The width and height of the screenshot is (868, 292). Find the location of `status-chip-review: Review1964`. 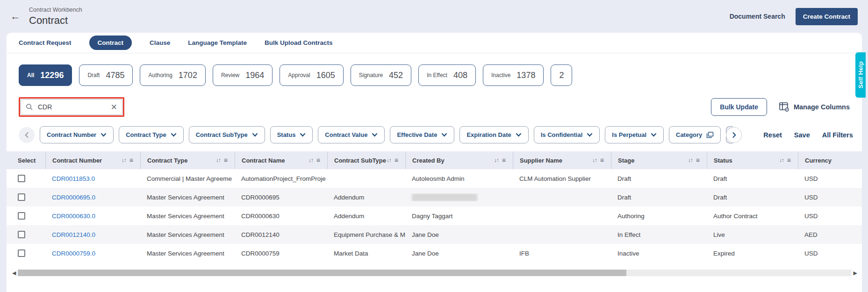

status-chip-review: Review1964 is located at coordinates (243, 75).